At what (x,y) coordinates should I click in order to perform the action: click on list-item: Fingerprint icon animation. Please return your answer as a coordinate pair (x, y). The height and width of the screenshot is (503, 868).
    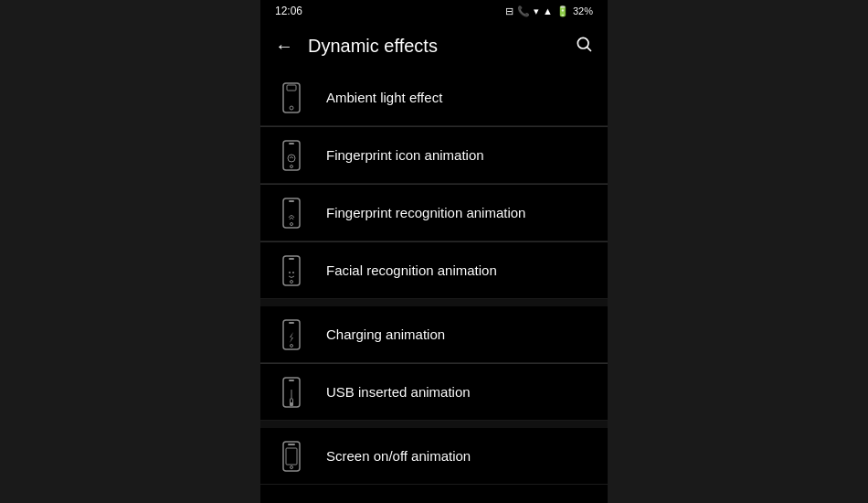
    Looking at the image, I should click on (434, 155).